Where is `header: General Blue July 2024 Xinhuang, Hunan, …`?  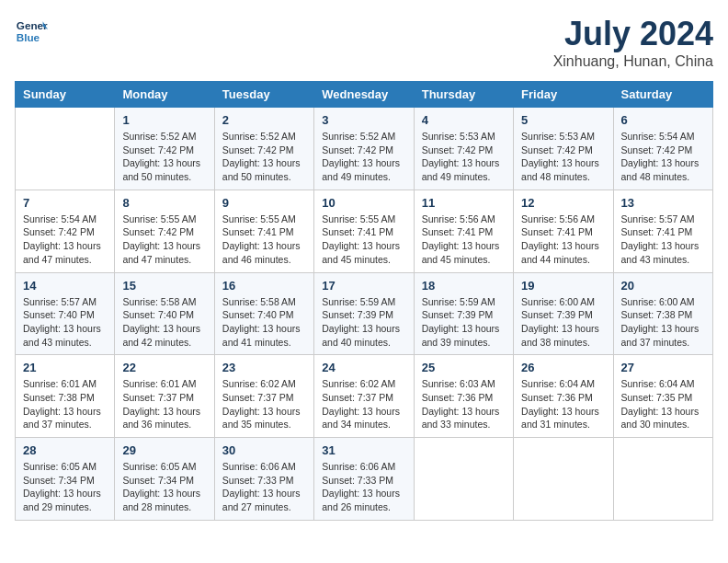 header: General Blue July 2024 Xinhuang, Hunan, … is located at coordinates (364, 42).